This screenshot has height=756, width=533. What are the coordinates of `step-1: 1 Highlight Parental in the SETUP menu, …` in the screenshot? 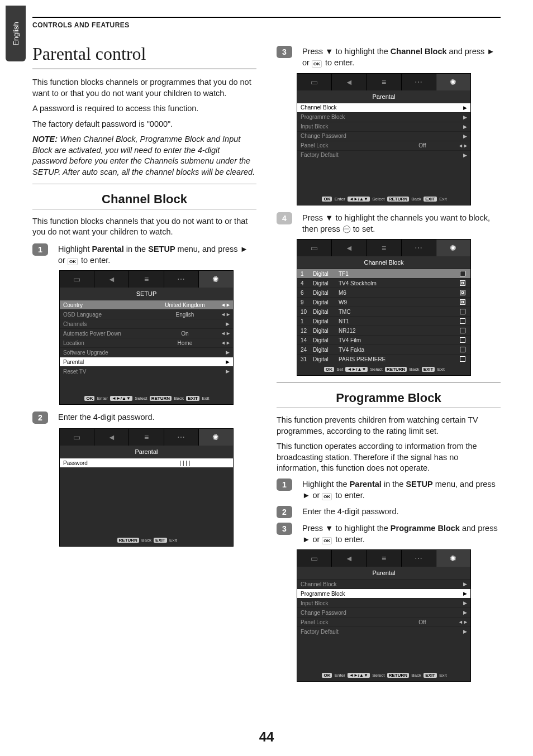 It's located at (144, 255).